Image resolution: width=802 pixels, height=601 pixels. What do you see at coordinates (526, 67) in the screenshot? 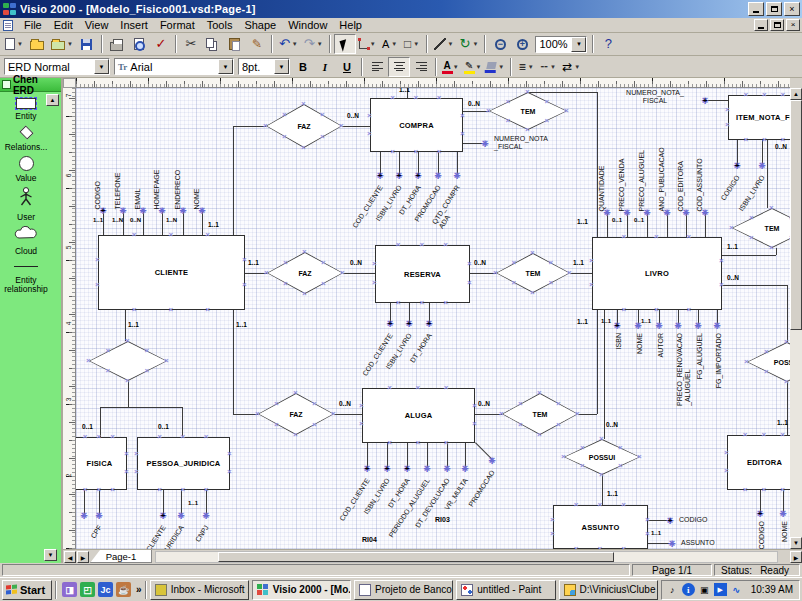
I see `line-weight-button: ≡▼` at bounding box center [526, 67].